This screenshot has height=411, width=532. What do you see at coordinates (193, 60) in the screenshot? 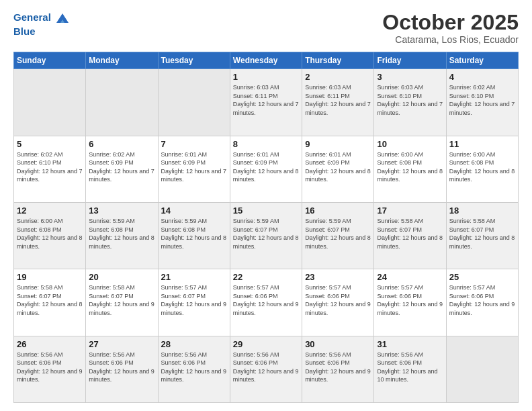
I see `weekday-tuesday: Tuesday` at bounding box center [193, 60].